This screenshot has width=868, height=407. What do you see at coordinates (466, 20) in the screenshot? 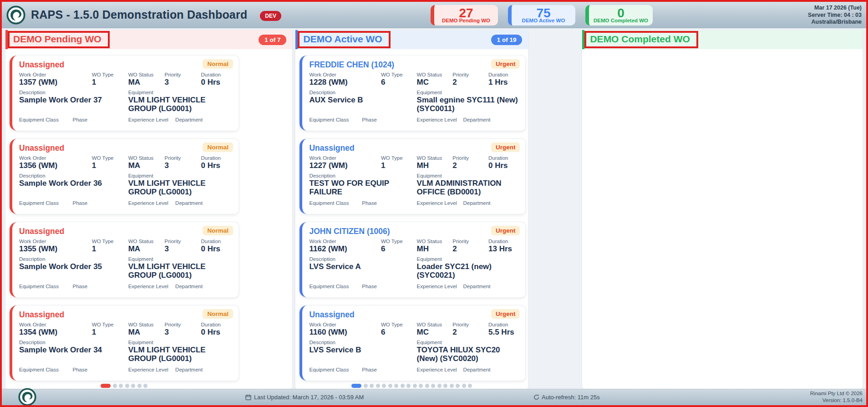
I see `pending-count-label: DEMO Pending WO` at bounding box center [466, 20].